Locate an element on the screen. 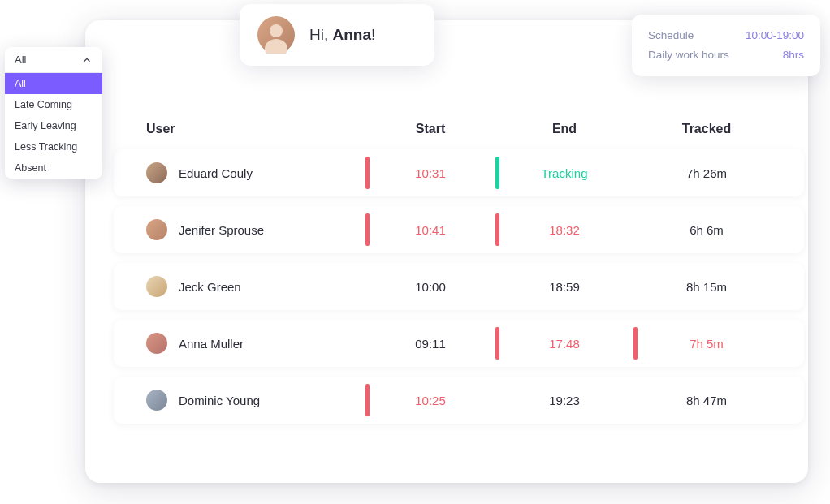 Image resolution: width=830 pixels, height=504 pixels. filter-item-absent: Absent is located at coordinates (54, 168).